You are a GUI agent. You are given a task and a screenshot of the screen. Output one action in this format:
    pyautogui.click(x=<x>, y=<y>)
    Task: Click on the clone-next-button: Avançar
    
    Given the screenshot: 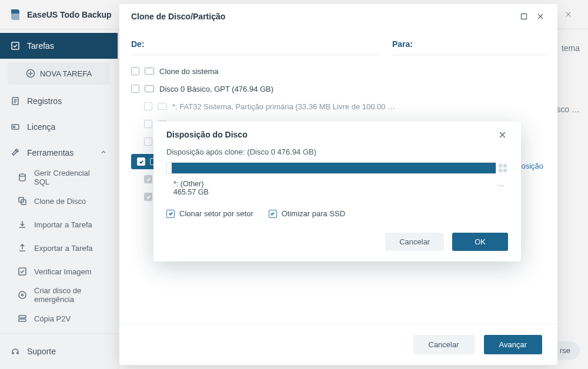 What is the action you would take?
    pyautogui.click(x=513, y=344)
    